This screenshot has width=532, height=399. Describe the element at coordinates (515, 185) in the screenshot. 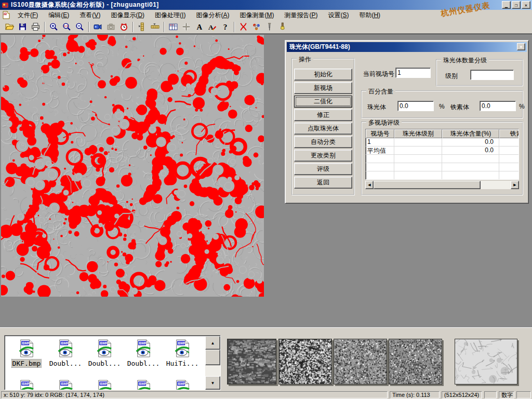

I see `scroll-right-button: ▶` at that location.